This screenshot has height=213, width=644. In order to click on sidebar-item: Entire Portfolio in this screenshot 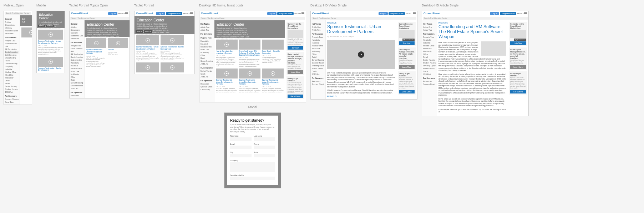, I will do `click(77, 49)`.